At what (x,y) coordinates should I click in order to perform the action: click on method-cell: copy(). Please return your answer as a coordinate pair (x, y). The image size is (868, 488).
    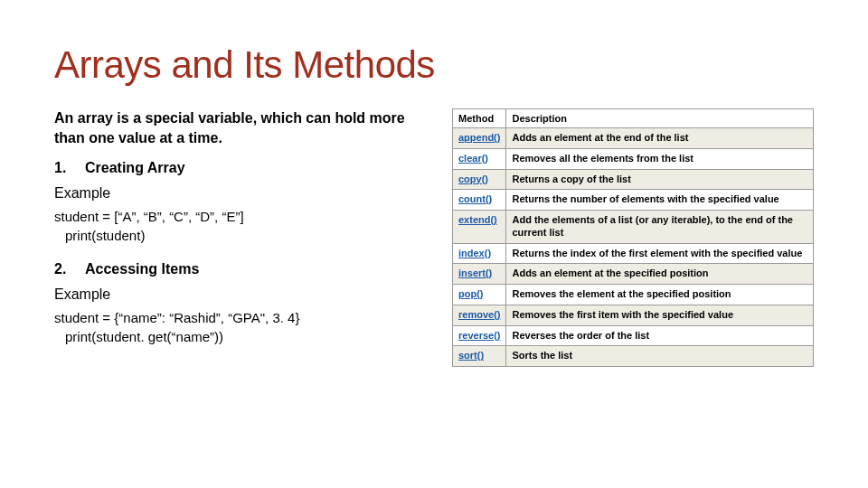
    Looking at the image, I should click on (479, 179).